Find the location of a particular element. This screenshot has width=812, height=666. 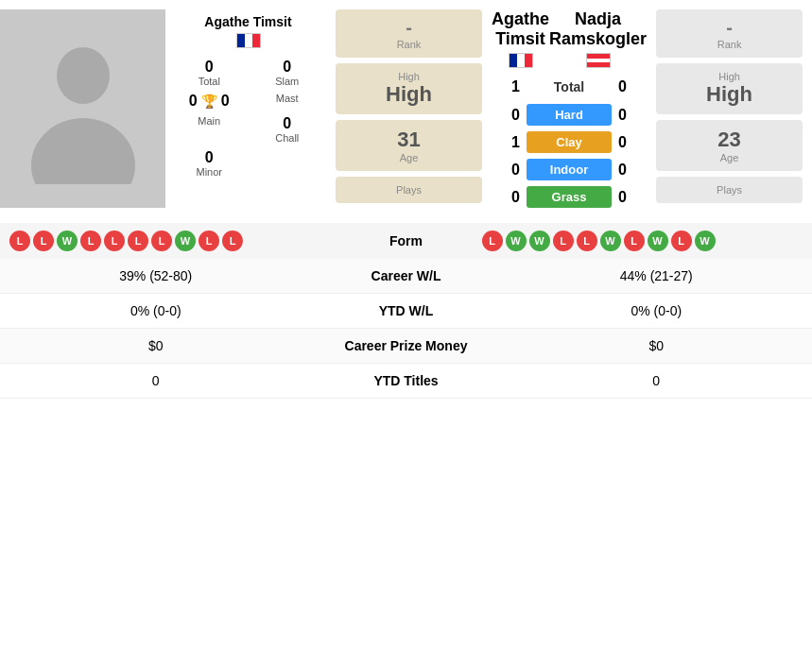

right-rank-value: - is located at coordinates (730, 28).